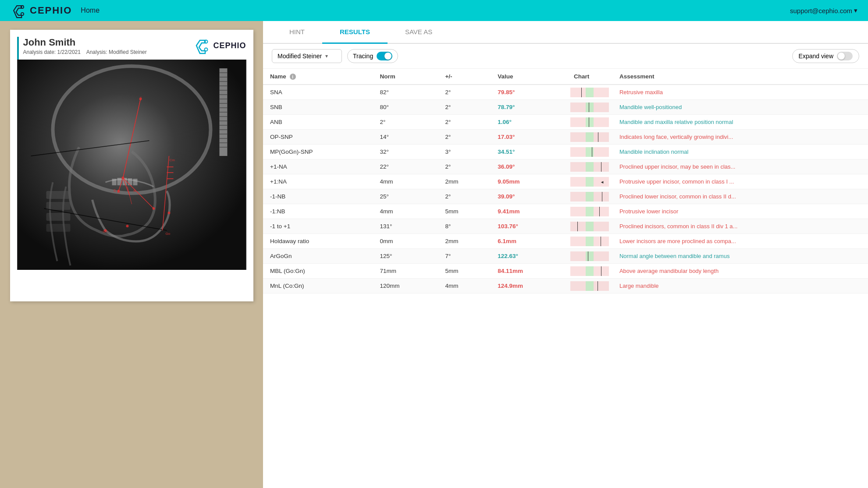 This screenshot has width=868, height=488. Describe the element at coordinates (327, 56) in the screenshot. I see `dropdown-arrow-icon: ▾` at that location.